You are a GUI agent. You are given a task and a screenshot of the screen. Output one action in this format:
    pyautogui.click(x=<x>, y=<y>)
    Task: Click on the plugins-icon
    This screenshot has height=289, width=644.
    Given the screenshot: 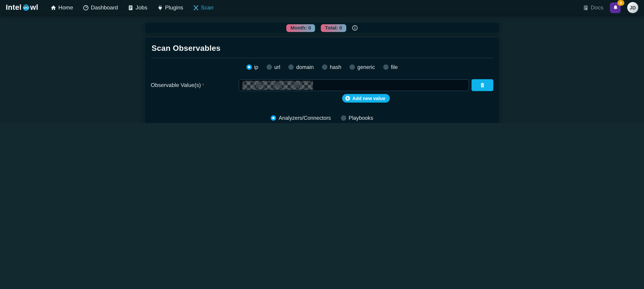 What is the action you would take?
    pyautogui.click(x=160, y=7)
    